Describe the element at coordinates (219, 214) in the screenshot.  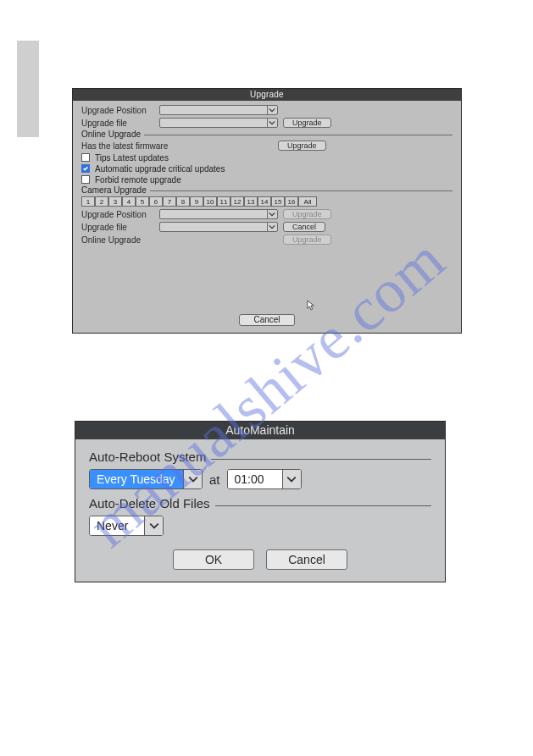
I see `select-cam-upgrade-position` at that location.